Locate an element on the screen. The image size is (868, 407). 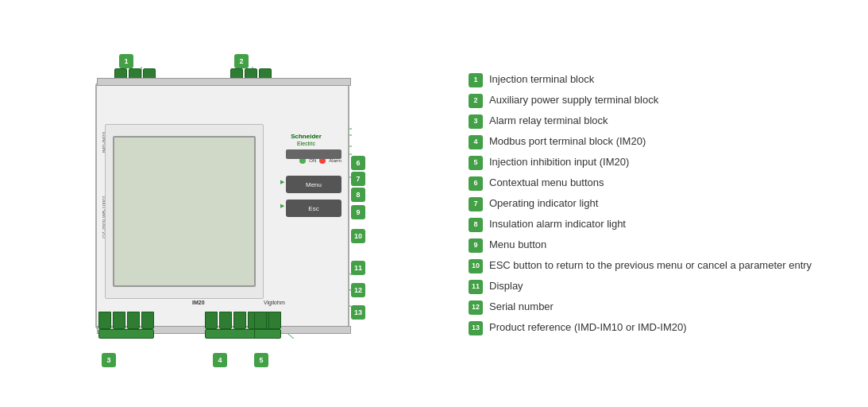
legend-badge: 1 is located at coordinates (476, 80).